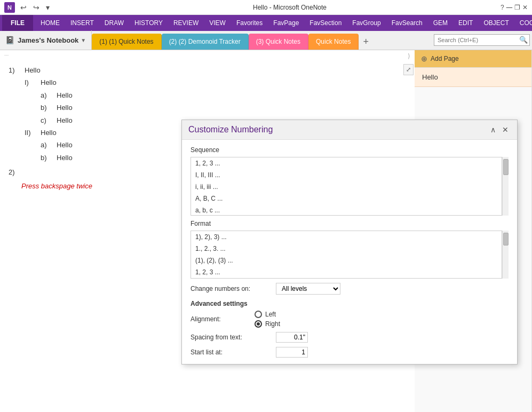  Describe the element at coordinates (445, 59) in the screenshot. I see `add-page-label: Add Page` at that location.